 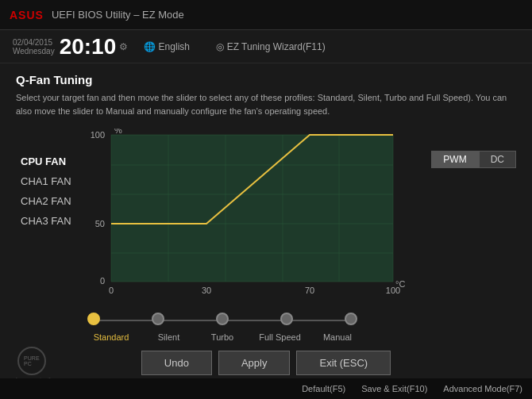 I want to click on logo-circle: PUREPC, so click(x=32, y=361).